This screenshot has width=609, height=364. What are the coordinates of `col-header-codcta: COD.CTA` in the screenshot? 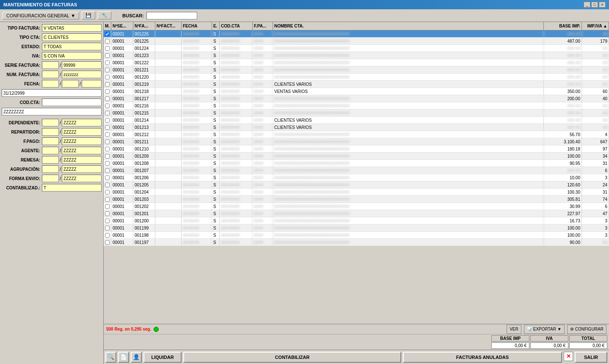 It's located at (236, 26).